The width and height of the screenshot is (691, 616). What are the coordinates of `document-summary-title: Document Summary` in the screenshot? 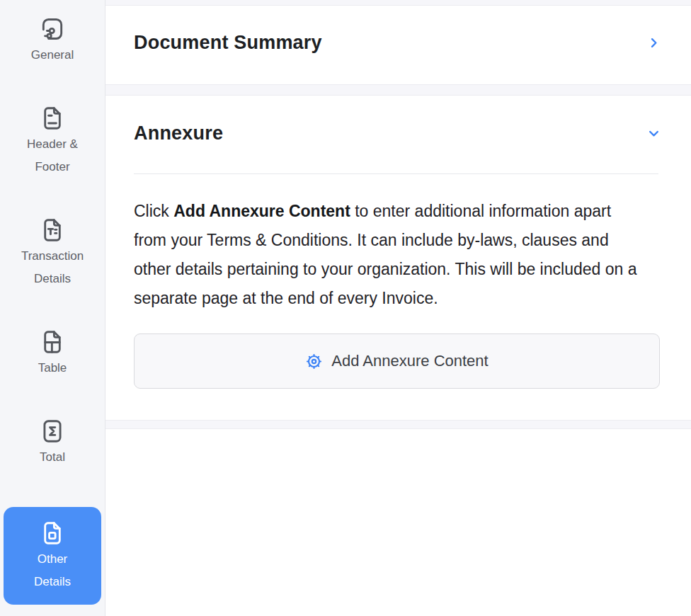 It's located at (228, 42).